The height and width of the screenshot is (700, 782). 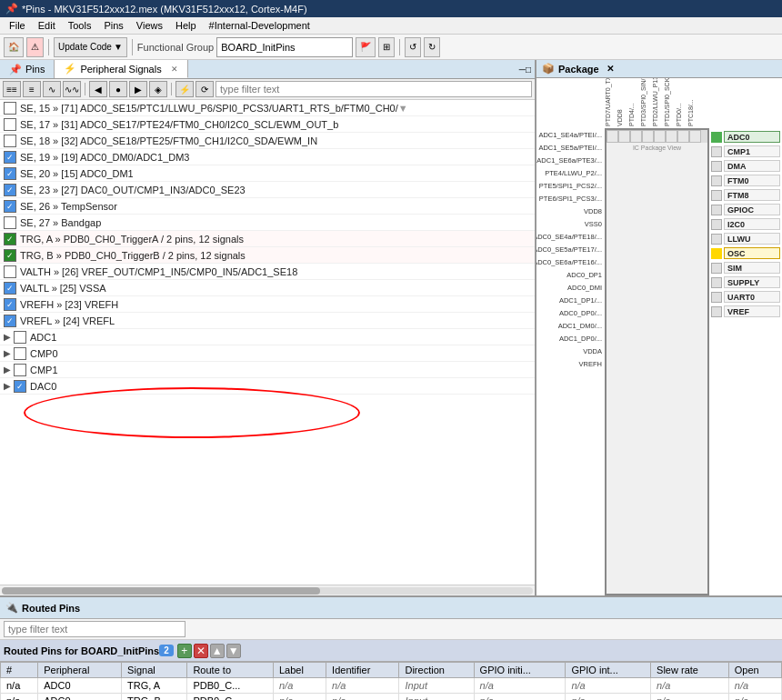 I want to click on tab-pins: 📌 Pins, so click(x=27, y=69).